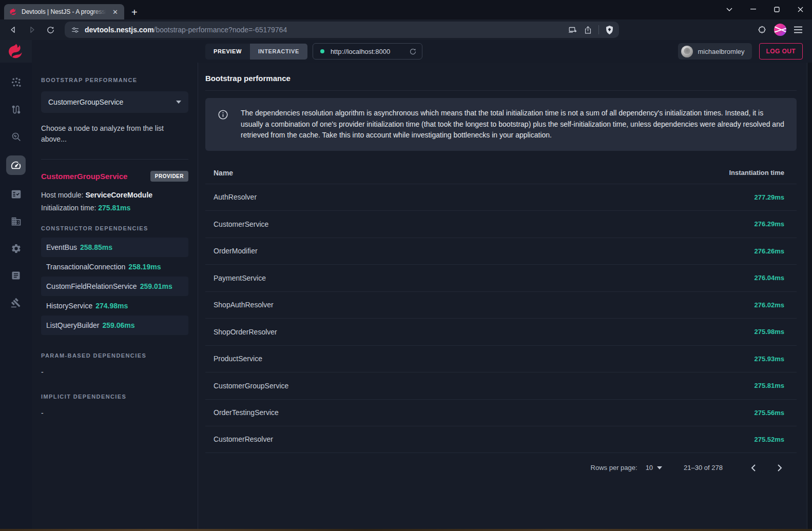 The width and height of the screenshot is (812, 531). I want to click on table-row: CustomerGroupService 275.81ms, so click(501, 386).